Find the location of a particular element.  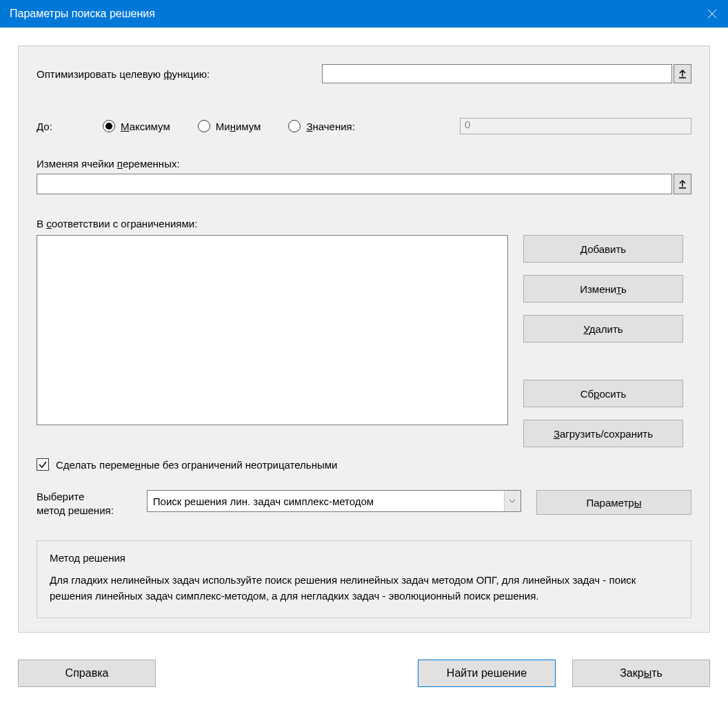

changing-input is located at coordinates (354, 184).